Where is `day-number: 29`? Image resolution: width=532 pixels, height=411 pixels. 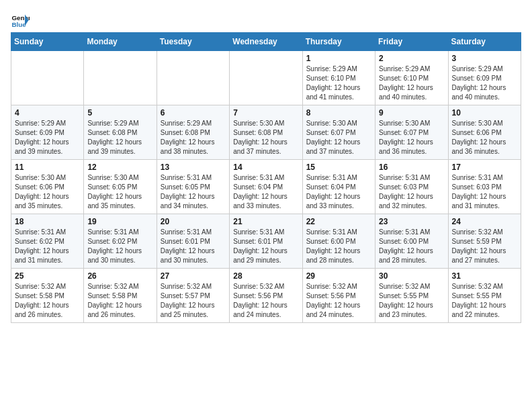
day-number: 29 is located at coordinates (339, 276).